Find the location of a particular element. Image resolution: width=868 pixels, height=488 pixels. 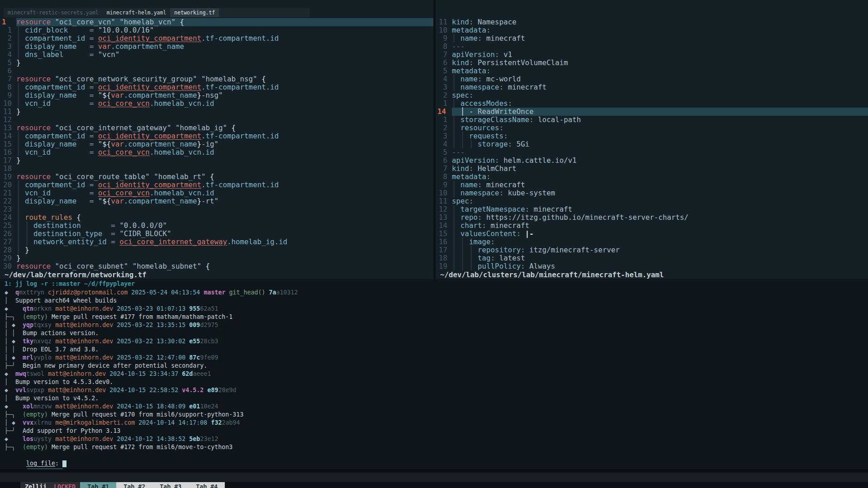

code-line: 17} is located at coordinates (217, 161).